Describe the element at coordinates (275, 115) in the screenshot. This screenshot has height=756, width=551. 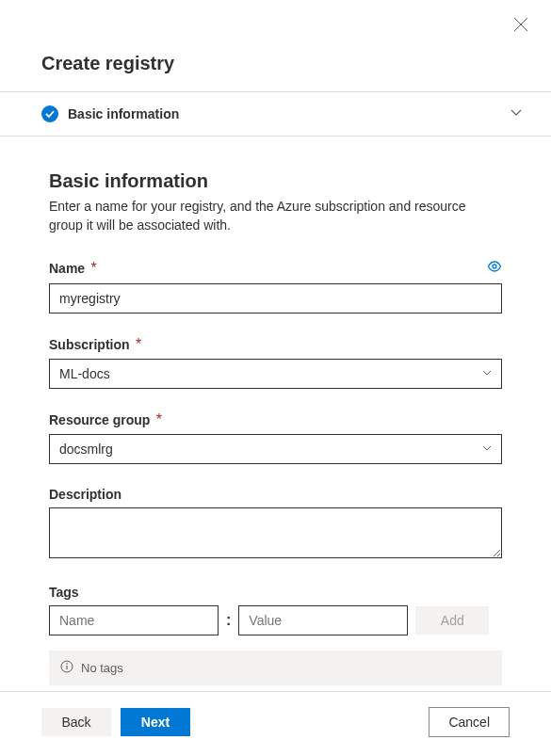
I see `section-basic-information: Basic information` at that location.